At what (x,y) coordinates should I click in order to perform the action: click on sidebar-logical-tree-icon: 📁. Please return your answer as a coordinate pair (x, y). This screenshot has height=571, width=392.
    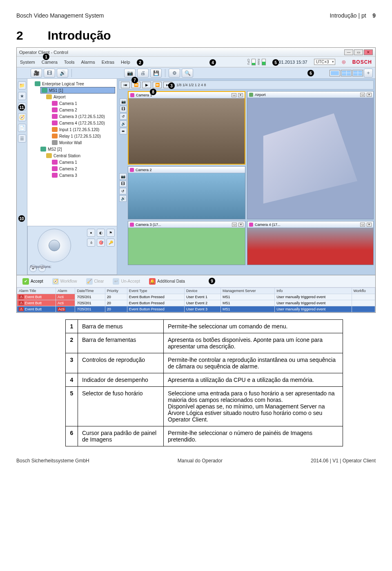
    Looking at the image, I should click on (22, 85).